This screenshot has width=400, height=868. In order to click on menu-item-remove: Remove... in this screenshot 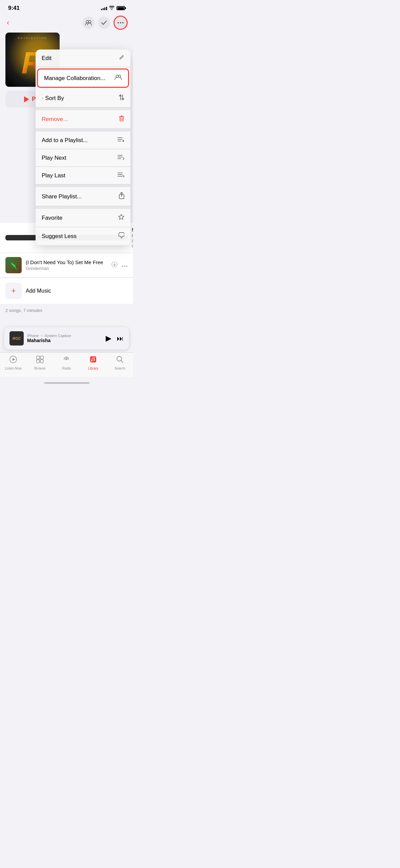, I will do `click(83, 119)`.